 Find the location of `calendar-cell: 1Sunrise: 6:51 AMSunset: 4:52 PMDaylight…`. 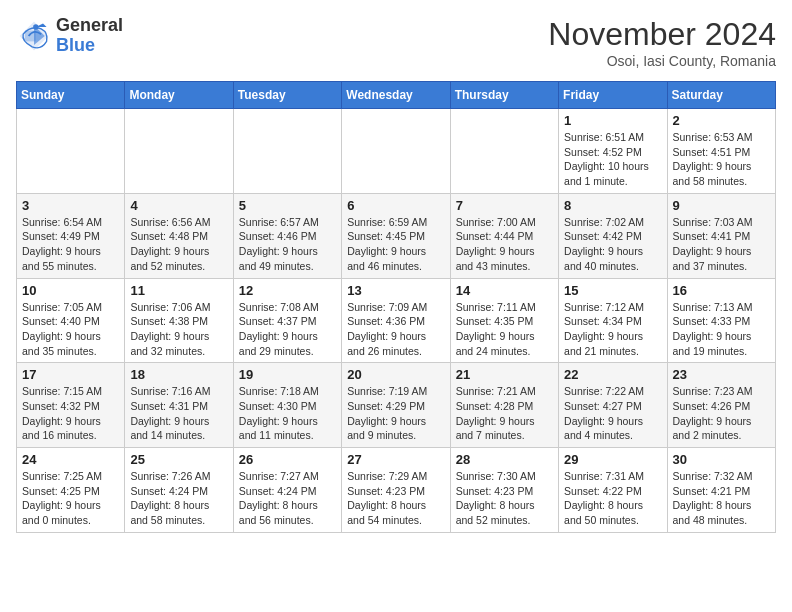

calendar-cell: 1Sunrise: 6:51 AMSunset: 4:52 PMDaylight… is located at coordinates (613, 152).